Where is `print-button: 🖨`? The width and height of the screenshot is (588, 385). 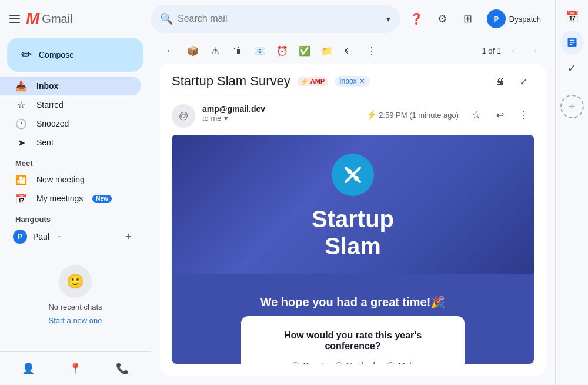 print-button: 🖨 is located at coordinates (500, 81).